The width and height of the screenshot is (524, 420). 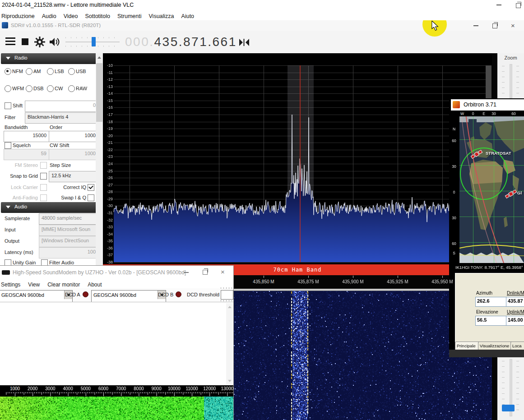 What do you see at coordinates (64, 285) in the screenshot?
I see `sm-menu-clear-monitor: Clear monitor` at bounding box center [64, 285].